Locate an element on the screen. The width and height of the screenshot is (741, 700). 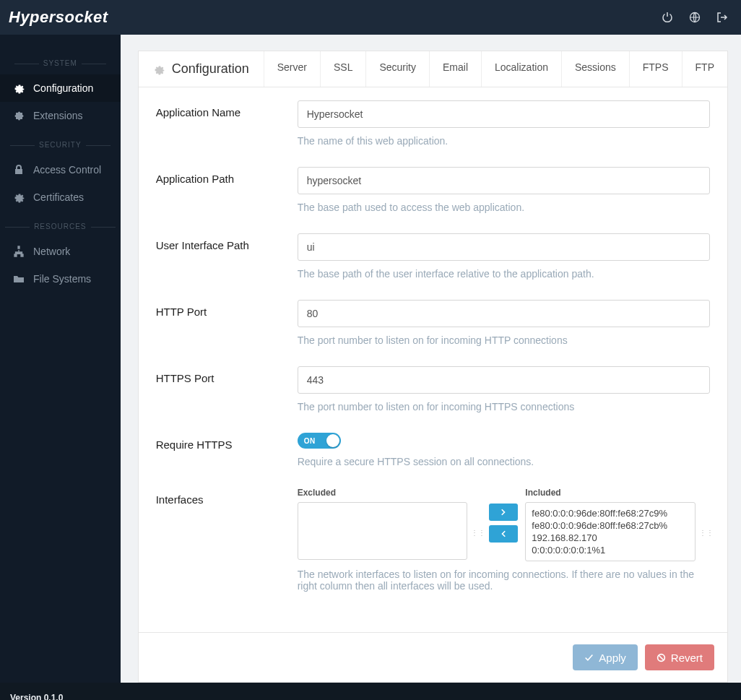
logout-icon is located at coordinates (722, 17).